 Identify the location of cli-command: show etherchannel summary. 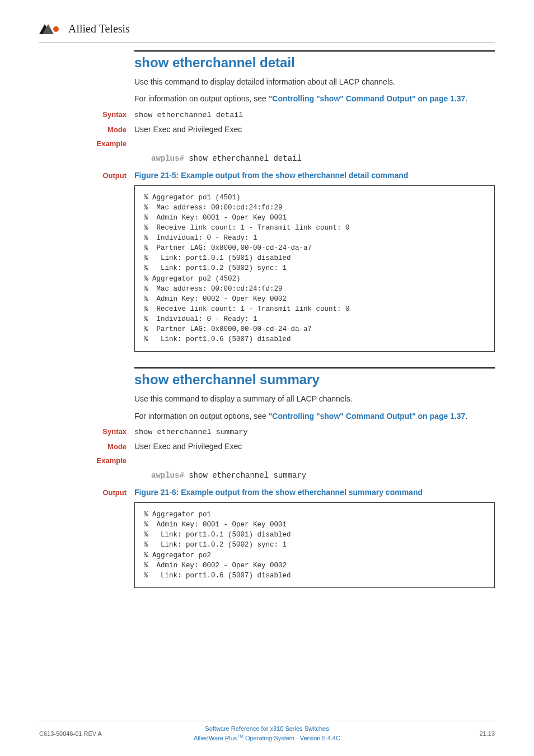
(245, 475).